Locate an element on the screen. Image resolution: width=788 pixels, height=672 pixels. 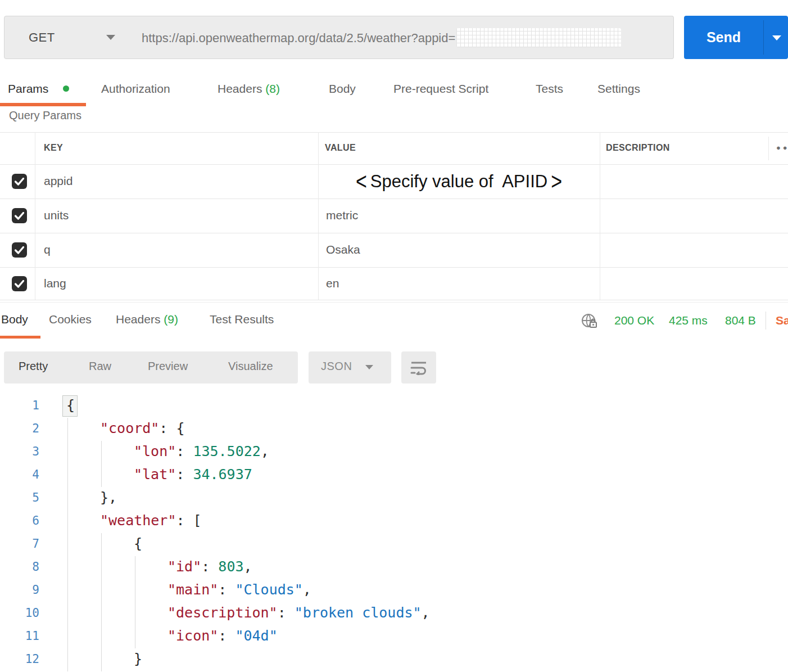
code-line: 5}, is located at coordinates (394, 498).